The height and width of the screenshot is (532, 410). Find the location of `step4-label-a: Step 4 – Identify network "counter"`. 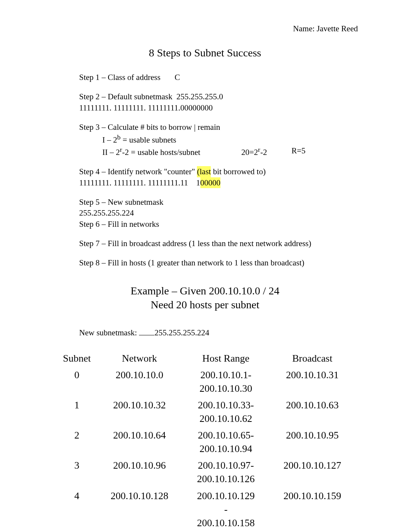

step4-label-a: Step 4 – Identify network "counter" is located at coordinates (138, 172).